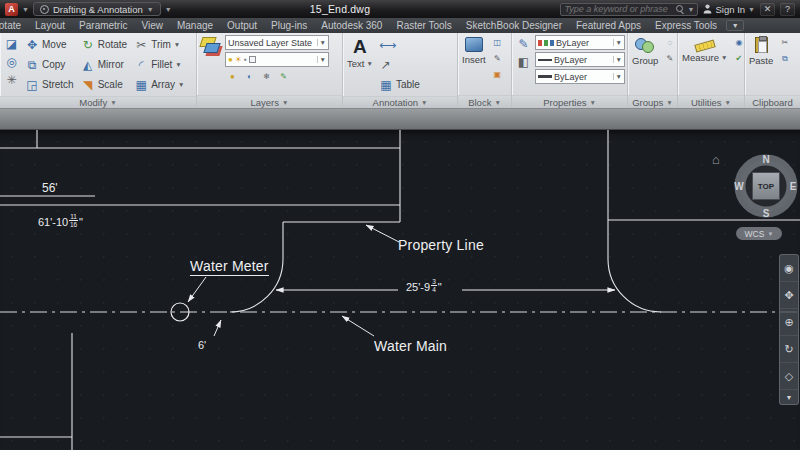  I want to click on tab-express-tools: Express Tools, so click(686, 26).